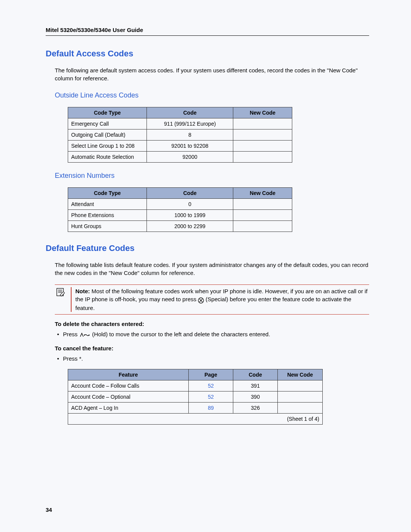  What do you see at coordinates (83, 291) in the screenshot?
I see `note-label: Note:` at bounding box center [83, 291].